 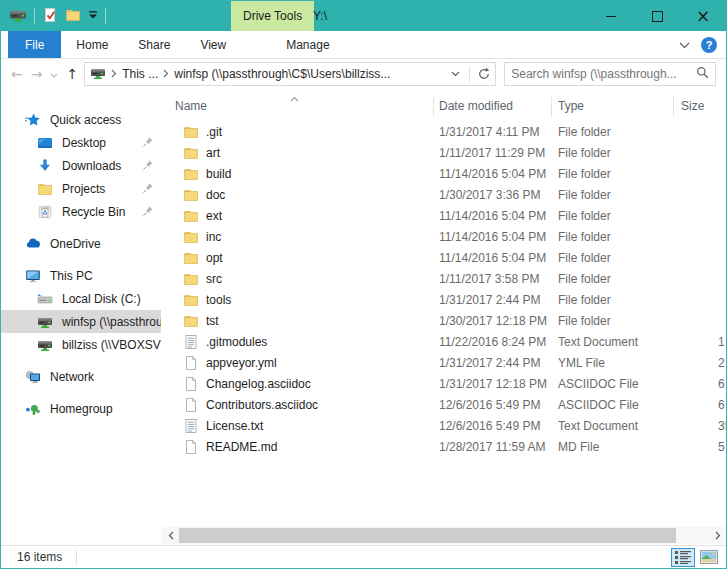 I want to click on file-row: ext 11/14/2016 5:04 PM File folder, so click(x=444, y=216).